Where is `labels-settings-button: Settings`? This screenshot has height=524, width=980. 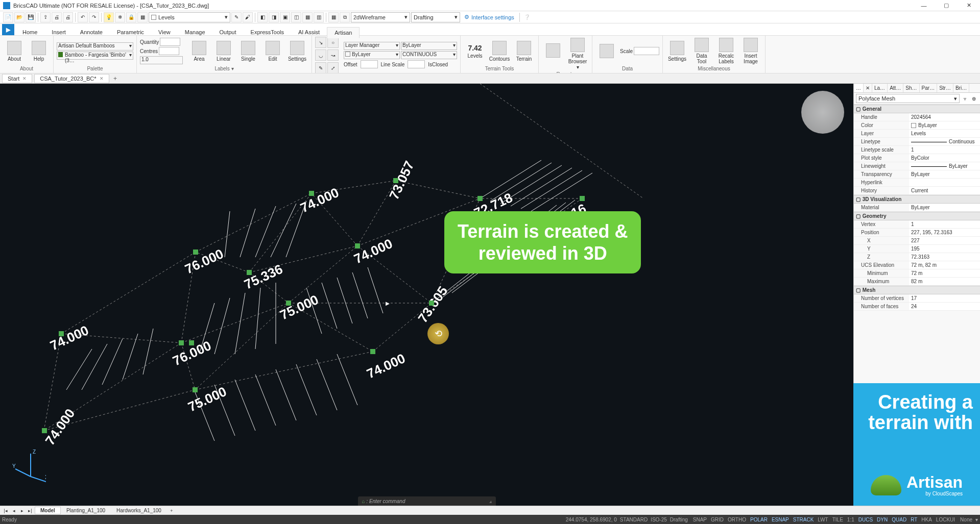
labels-settings-button: Settings is located at coordinates (297, 51).